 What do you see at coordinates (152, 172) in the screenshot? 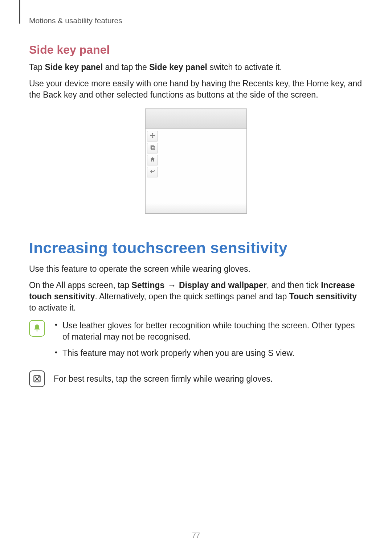
I see `back-key-tile` at bounding box center [152, 172].